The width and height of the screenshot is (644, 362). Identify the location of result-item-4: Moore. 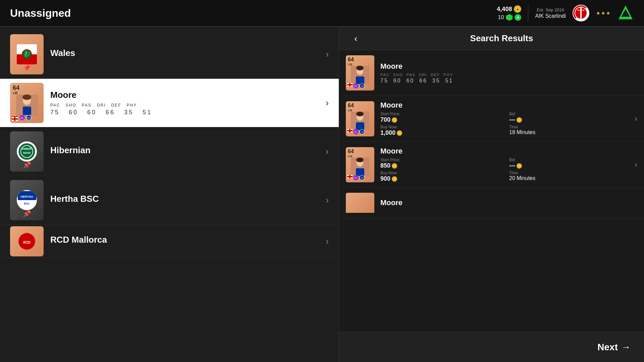
(492, 203).